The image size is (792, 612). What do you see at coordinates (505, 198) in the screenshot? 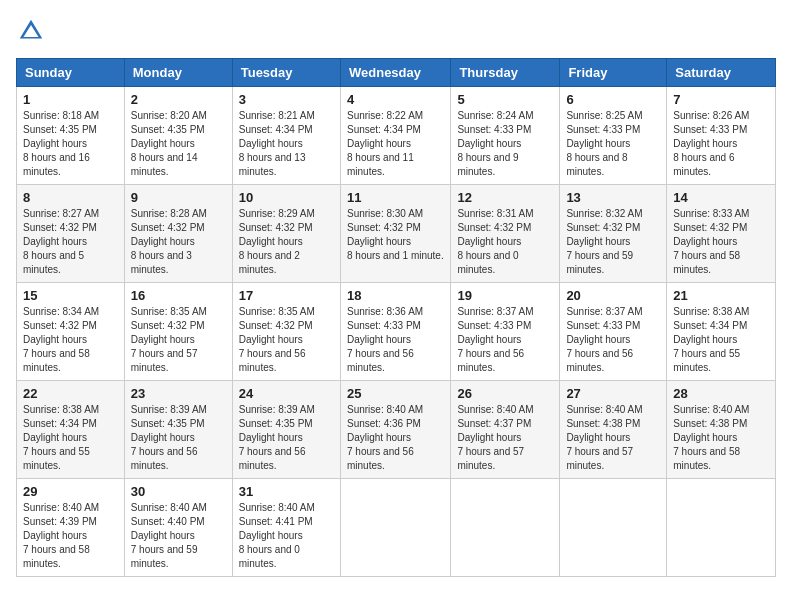
I see `day-number: 12` at bounding box center [505, 198].